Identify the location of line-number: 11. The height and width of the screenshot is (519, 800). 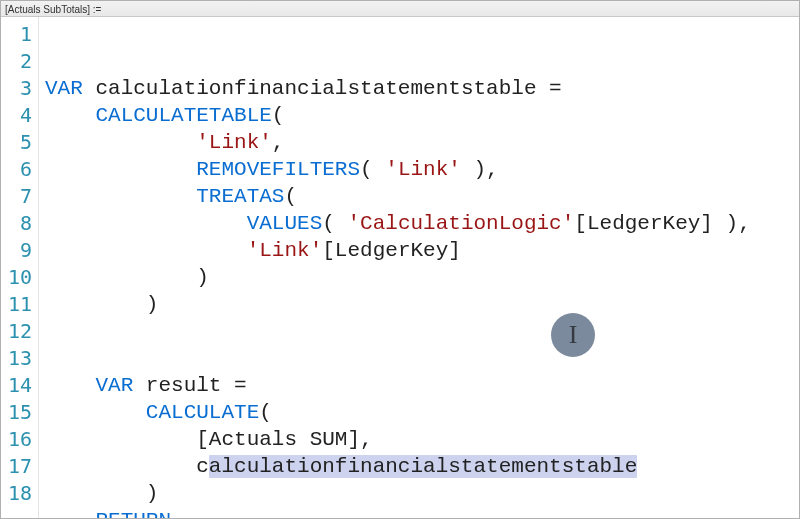
(20, 304).